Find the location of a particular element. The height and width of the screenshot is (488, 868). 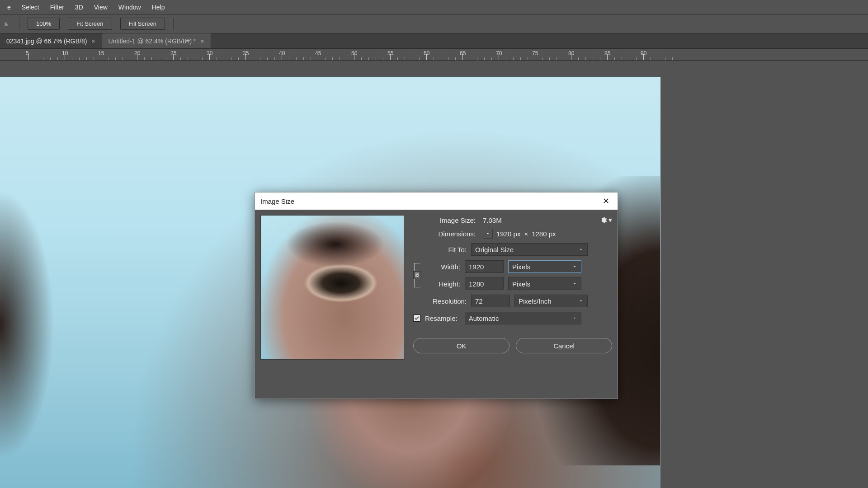

fit-to-label: Fit To: is located at coordinates (440, 249).